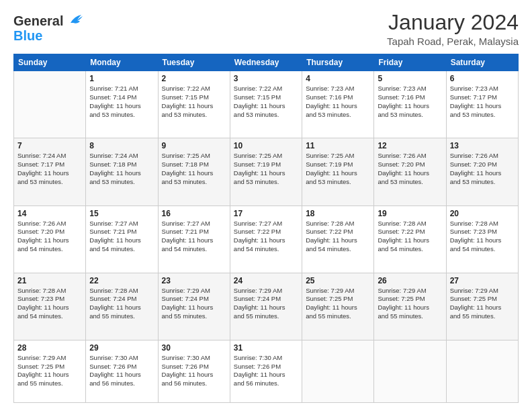  I want to click on calendar-cell: 18Sunrise: 7:28 AM Sunset: 7:22 PM Dayli…, so click(339, 239).